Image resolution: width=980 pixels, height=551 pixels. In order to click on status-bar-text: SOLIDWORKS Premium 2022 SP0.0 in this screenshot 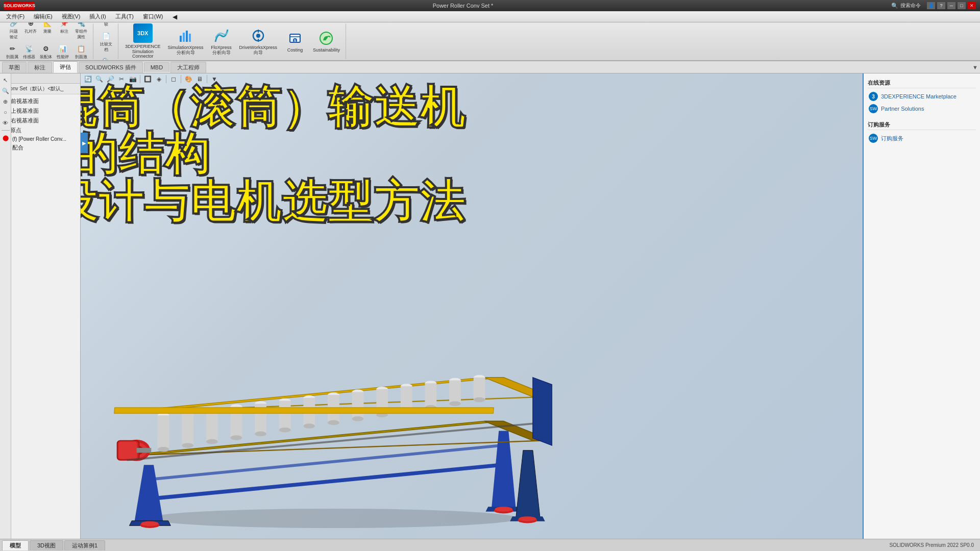, I will do `click(934, 545)`.